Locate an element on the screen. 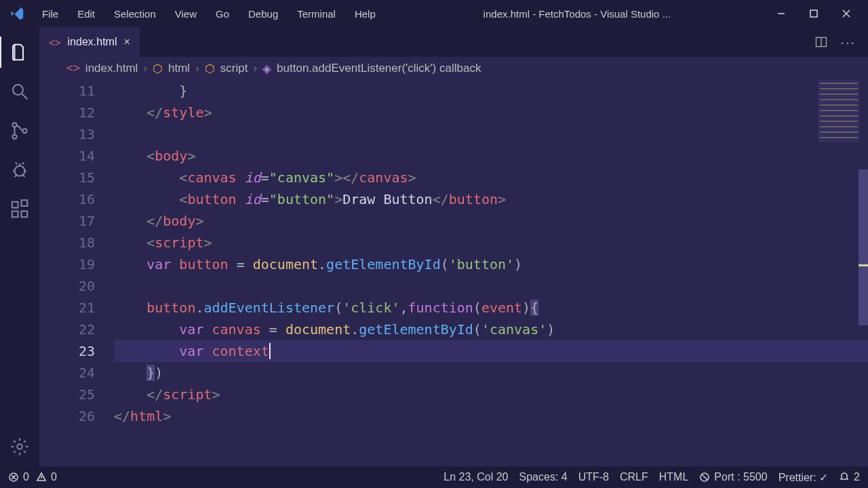 The height and width of the screenshot is (488, 868). line-number: 25 is located at coordinates (67, 394).